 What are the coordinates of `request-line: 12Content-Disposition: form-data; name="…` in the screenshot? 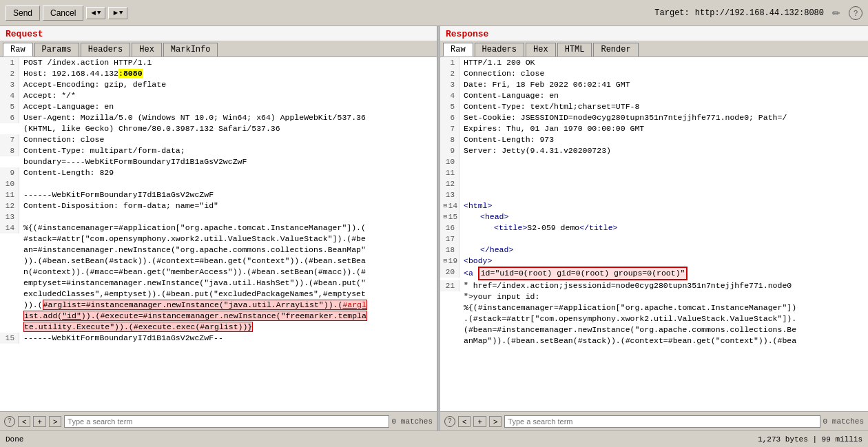 It's located at (218, 206).